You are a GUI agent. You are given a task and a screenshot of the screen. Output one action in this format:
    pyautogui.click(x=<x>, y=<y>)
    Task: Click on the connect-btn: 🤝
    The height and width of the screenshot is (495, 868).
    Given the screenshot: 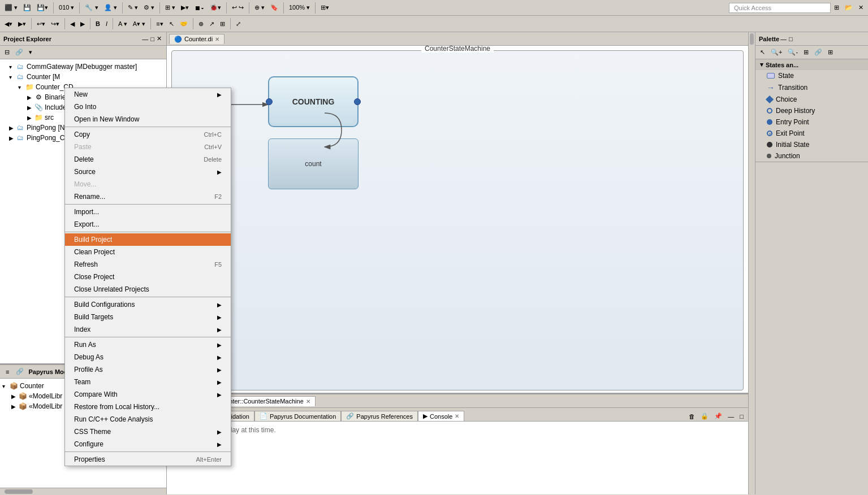 What is the action you would take?
    pyautogui.click(x=184, y=24)
    